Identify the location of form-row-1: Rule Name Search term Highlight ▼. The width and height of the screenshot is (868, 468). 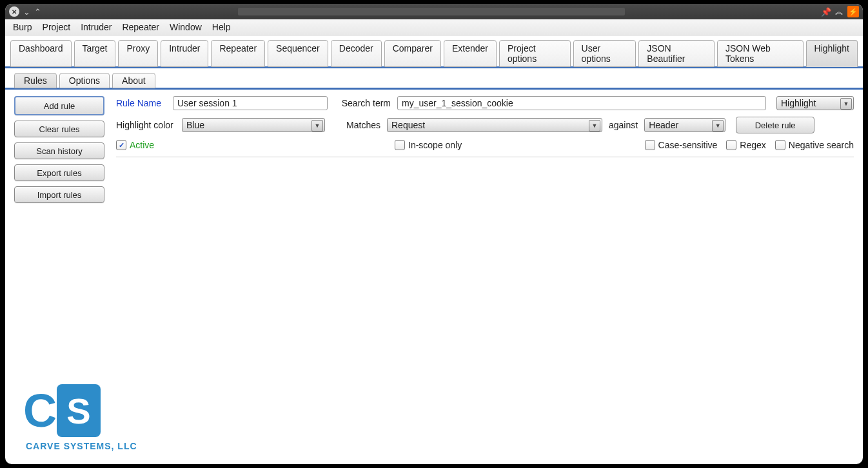
(485, 103).